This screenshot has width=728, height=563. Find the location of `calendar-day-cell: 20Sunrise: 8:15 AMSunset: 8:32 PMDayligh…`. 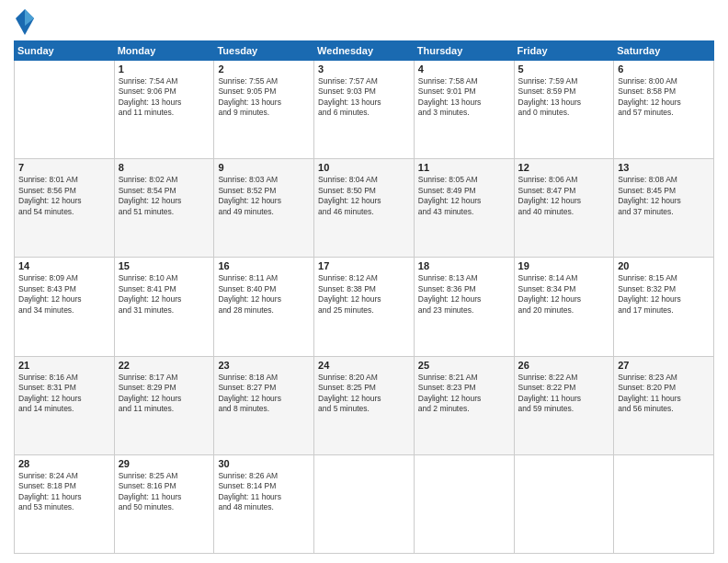

calendar-day-cell: 20Sunrise: 8:15 AMSunset: 8:32 PMDayligh… is located at coordinates (664, 307).